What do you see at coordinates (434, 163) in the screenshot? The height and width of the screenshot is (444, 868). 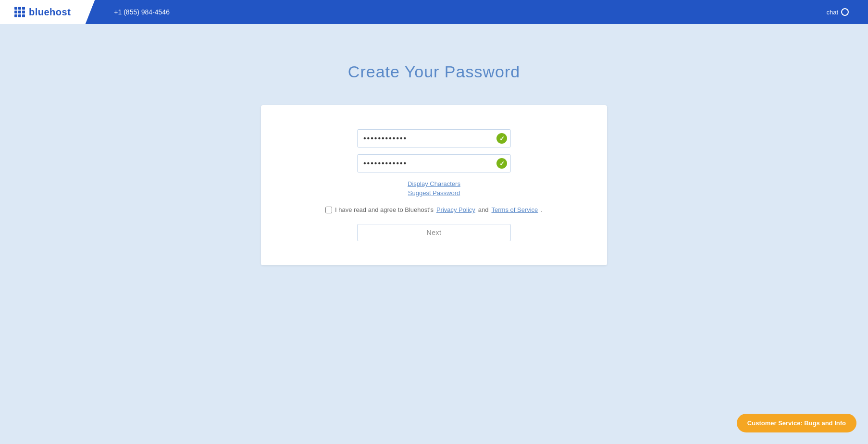 I see `confirm-password-input` at bounding box center [434, 163].